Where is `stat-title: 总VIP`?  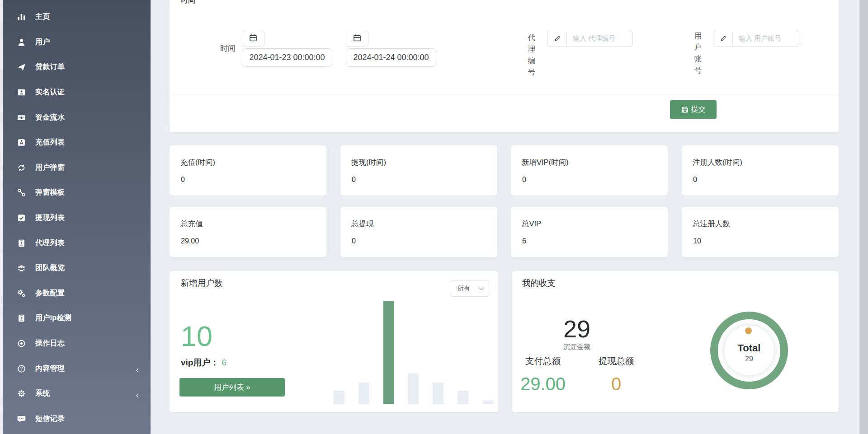 stat-title: 总VIP is located at coordinates (532, 224).